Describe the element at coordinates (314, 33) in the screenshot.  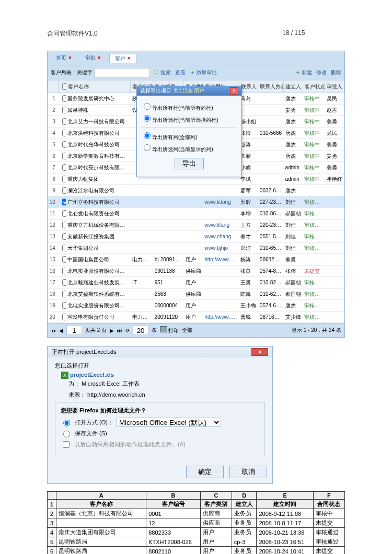
I see `page-number: 18 / 115` at that location.